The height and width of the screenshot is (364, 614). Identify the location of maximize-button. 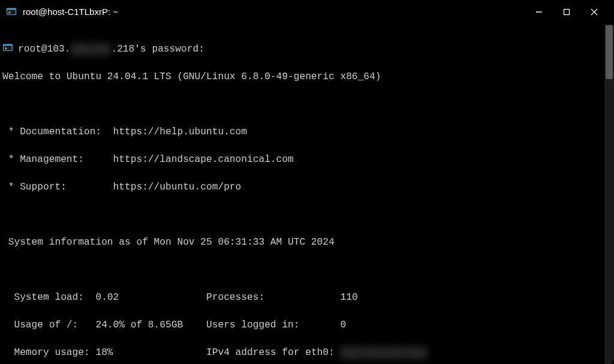
(567, 12).